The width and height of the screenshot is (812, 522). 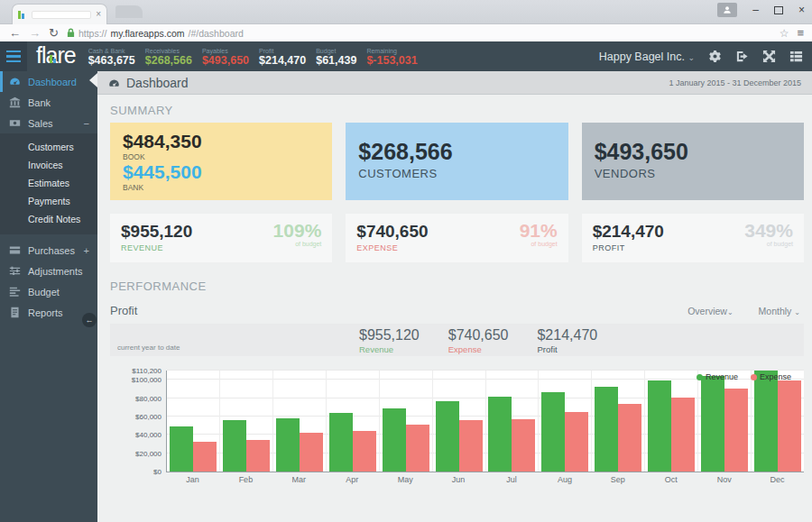 I want to click on reload-icon: ↻, so click(x=54, y=32).